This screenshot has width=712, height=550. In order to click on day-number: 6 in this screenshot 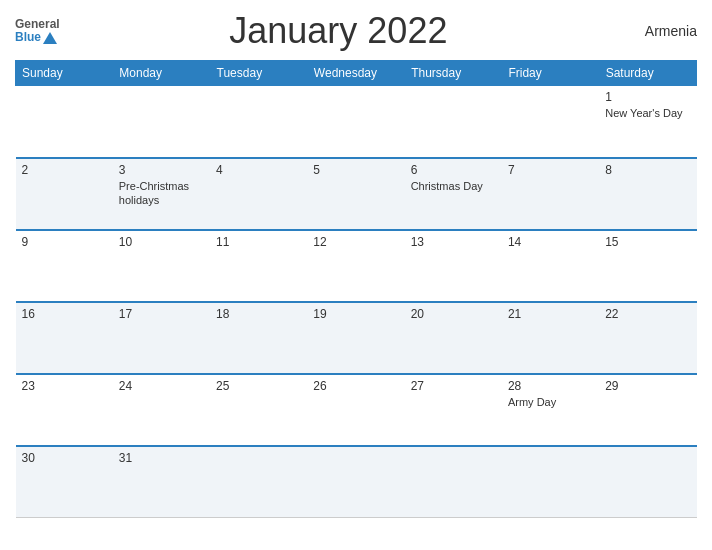, I will do `click(454, 170)`.